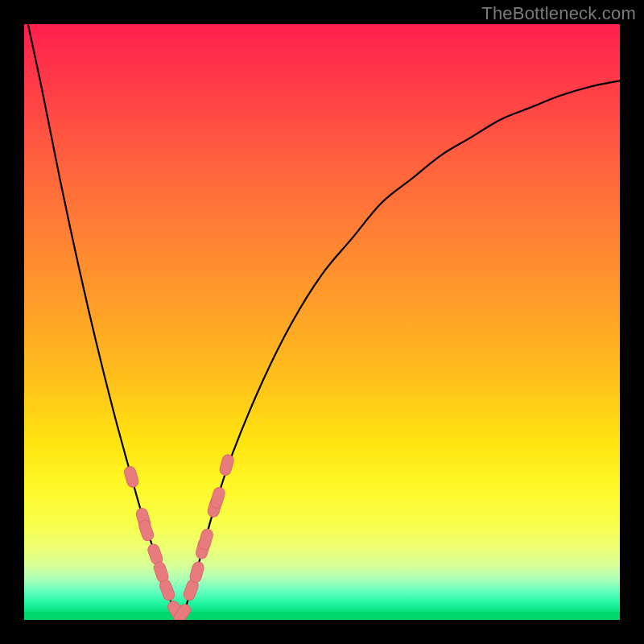 The width and height of the screenshot is (644, 644). I want to click on watermark-text: TheBottleneck.com, so click(559, 14).